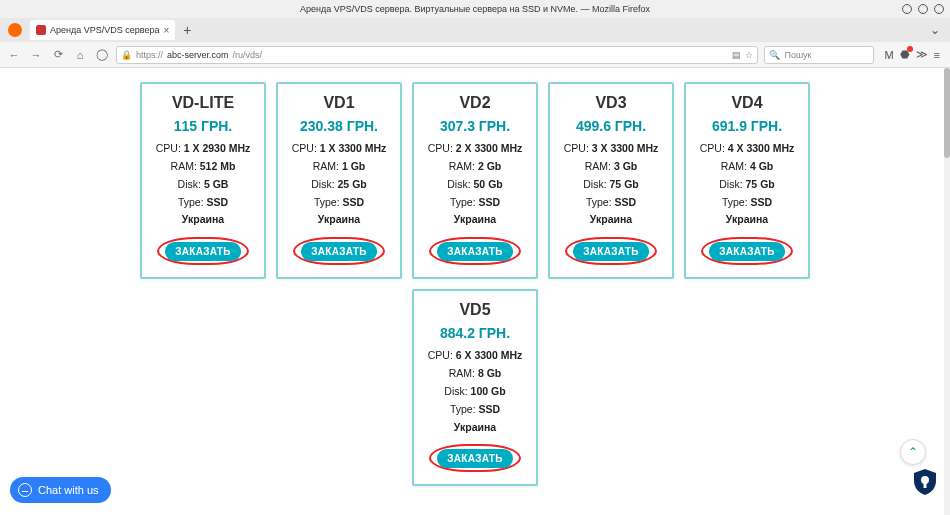 The width and height of the screenshot is (950, 515). What do you see at coordinates (475, 310) in the screenshot?
I see `plan-name: VD5` at bounding box center [475, 310].